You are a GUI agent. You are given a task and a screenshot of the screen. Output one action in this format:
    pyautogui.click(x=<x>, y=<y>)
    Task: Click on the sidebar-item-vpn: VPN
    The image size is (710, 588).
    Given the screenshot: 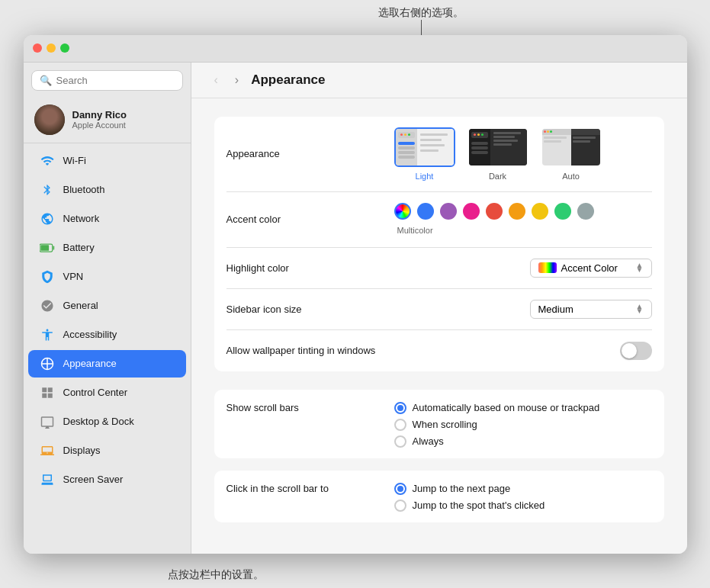 What is the action you would take?
    pyautogui.click(x=107, y=277)
    